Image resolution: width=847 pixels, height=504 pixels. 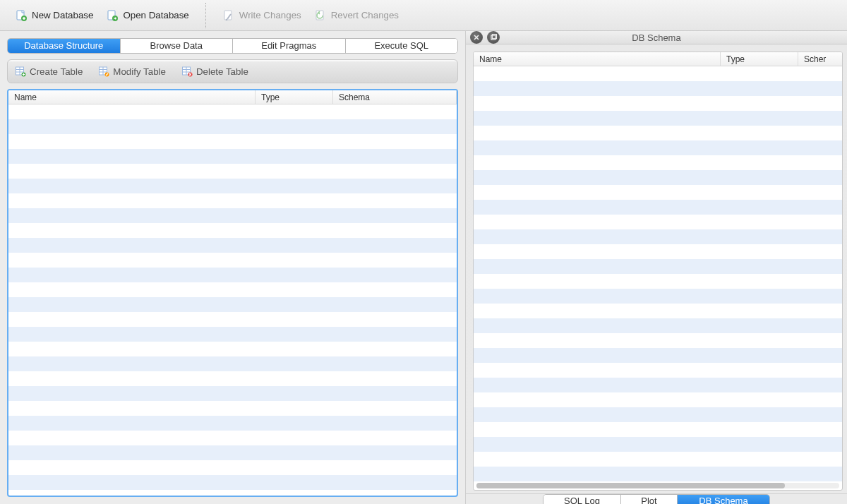 I want to click on create-table-label: Create Table, so click(x=56, y=72).